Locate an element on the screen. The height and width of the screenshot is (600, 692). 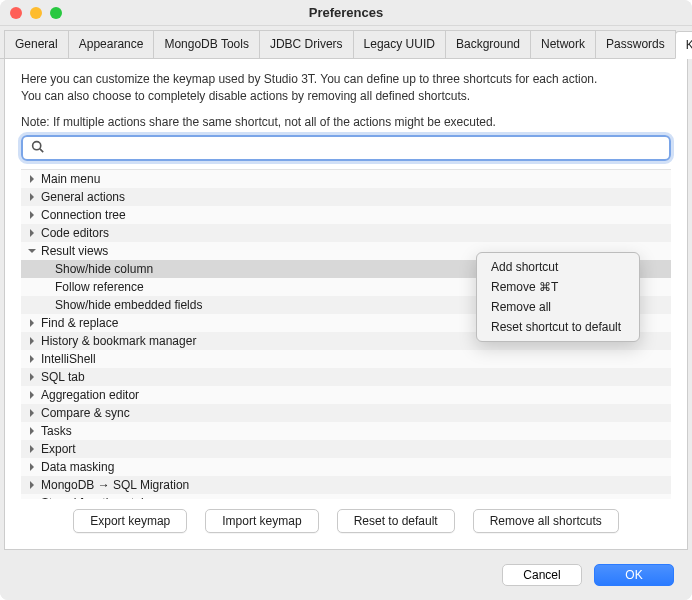
chevron-down-icon is located at coordinates (32, 251).